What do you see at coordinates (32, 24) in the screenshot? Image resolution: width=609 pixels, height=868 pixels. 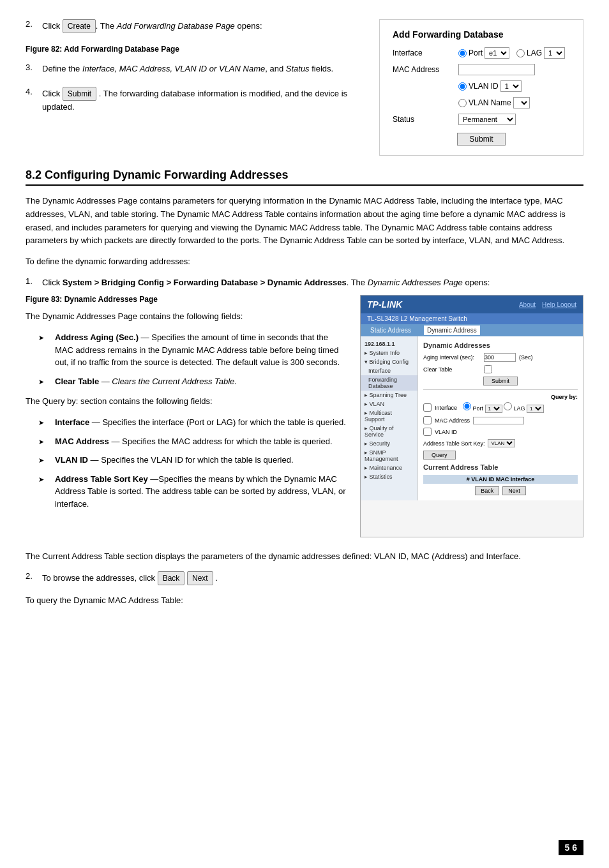 I see `step2-number: 2.` at bounding box center [32, 24].